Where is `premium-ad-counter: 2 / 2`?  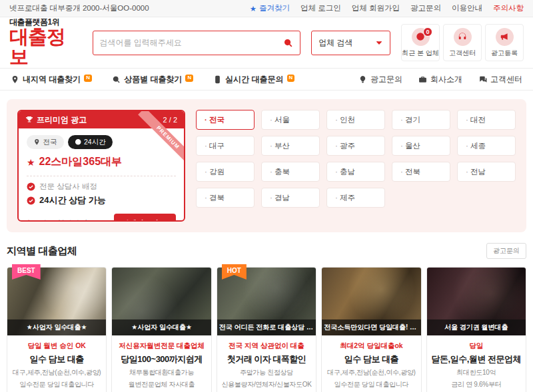
premium-ad-counter: 2 / 2 is located at coordinates (171, 120).